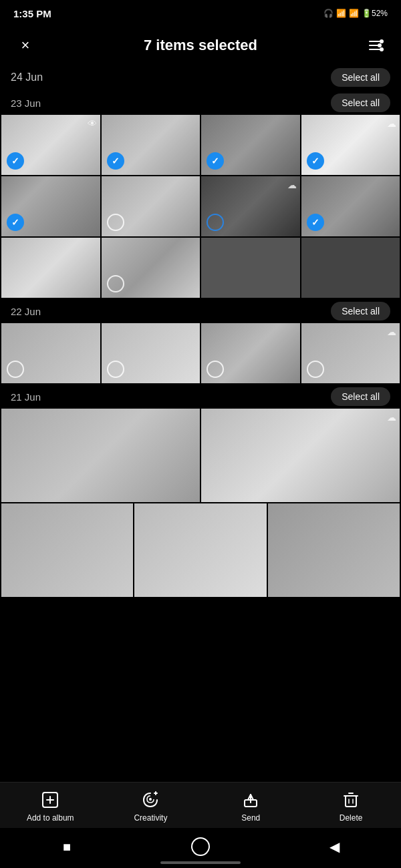 Image resolution: width=401 pixels, height=868 pixels. What do you see at coordinates (352, 818) in the screenshot?
I see `delete-label: Delete` at bounding box center [352, 818].